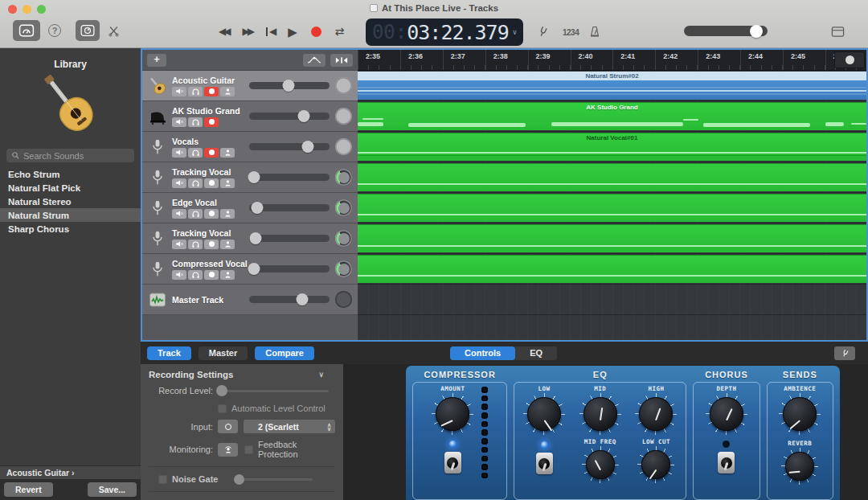 This screenshot has height=500, width=868. Describe the element at coordinates (228, 426) in the screenshot. I see `input-format-button` at that location.